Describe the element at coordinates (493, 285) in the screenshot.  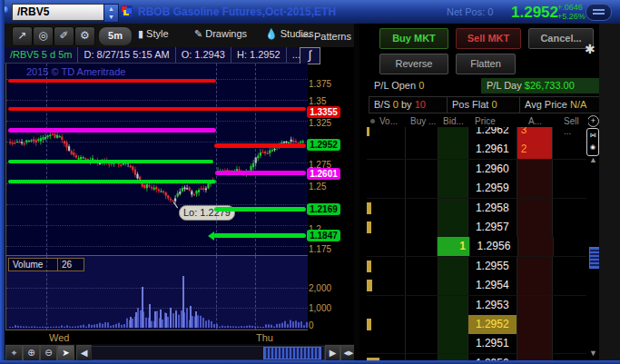
I see `ladder-price-cell: 1.2954` at that location.